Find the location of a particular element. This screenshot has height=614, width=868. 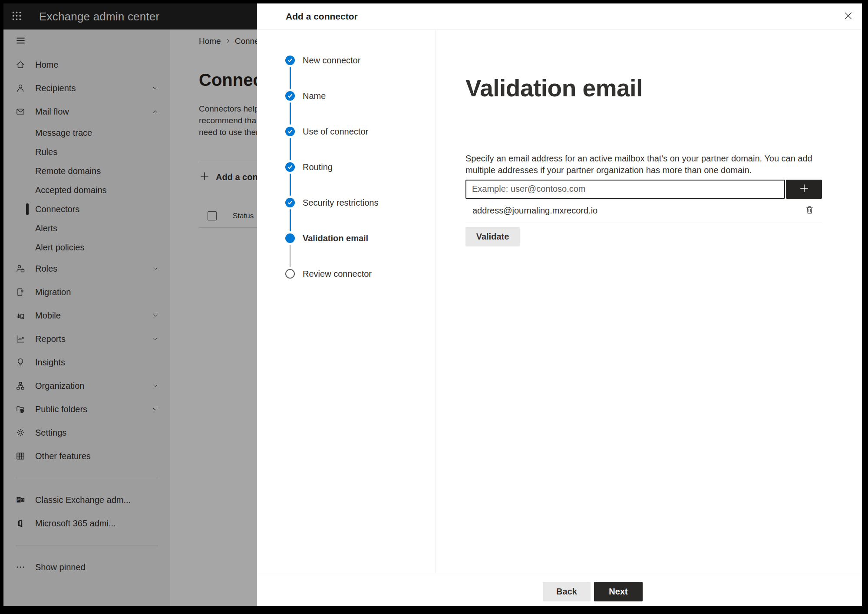

close-icon is located at coordinates (848, 16).